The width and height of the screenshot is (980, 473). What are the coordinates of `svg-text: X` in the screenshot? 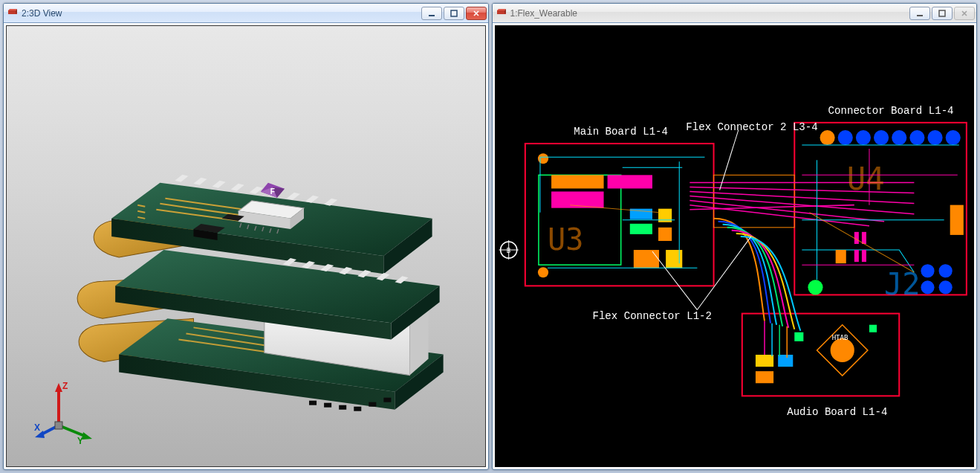 It's located at (37, 428).